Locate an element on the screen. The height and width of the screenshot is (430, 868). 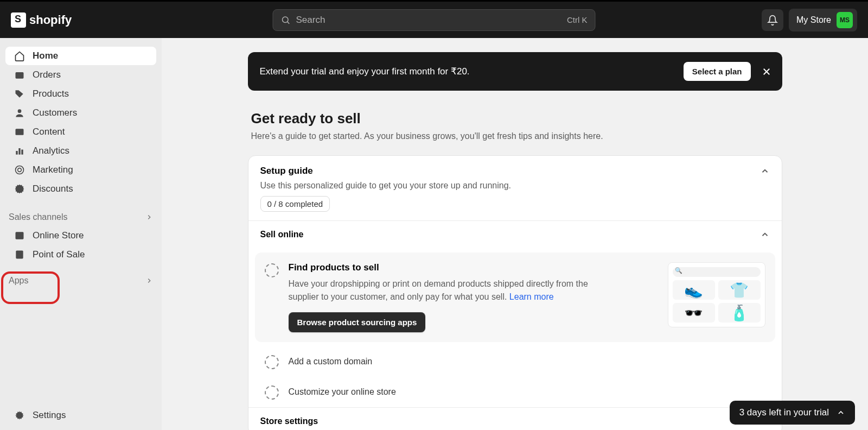
store-name: My Store is located at coordinates (814, 20).